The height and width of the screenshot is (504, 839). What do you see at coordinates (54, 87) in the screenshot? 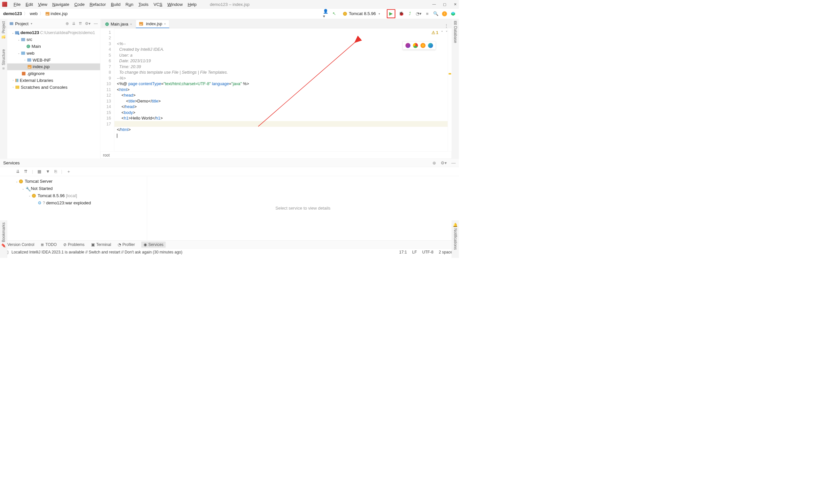
I see `tree-scratches: ›Scratches and Consoles` at bounding box center [54, 87].